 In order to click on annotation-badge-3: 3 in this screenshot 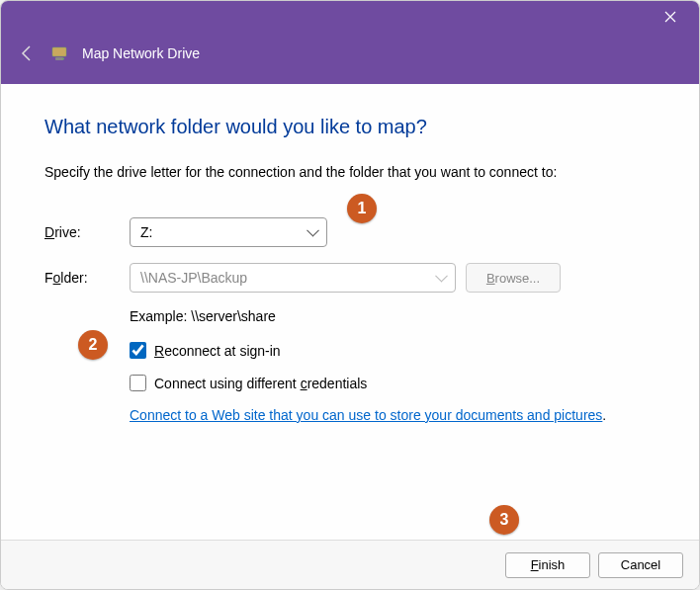, I will do `click(504, 520)`.